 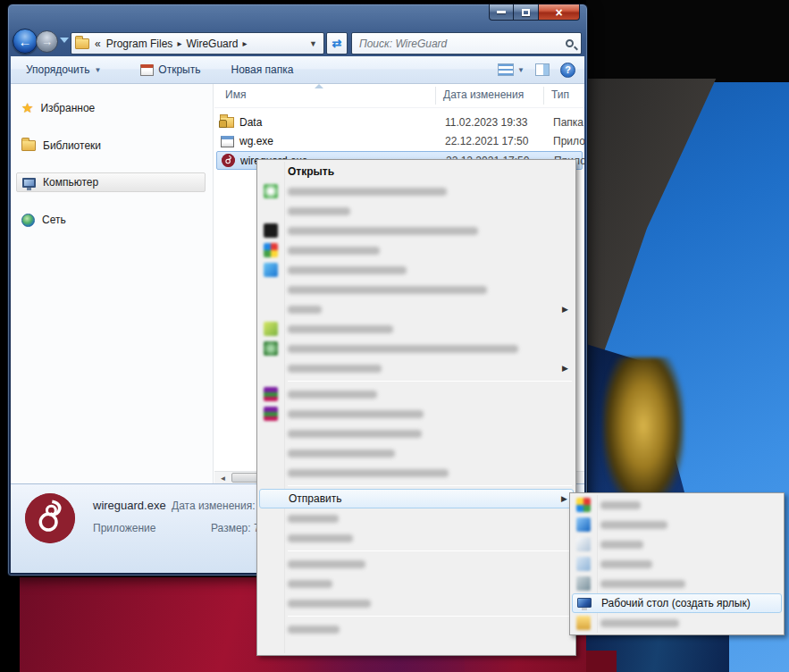 What do you see at coordinates (501, 13) in the screenshot?
I see `minimize-button` at bounding box center [501, 13].